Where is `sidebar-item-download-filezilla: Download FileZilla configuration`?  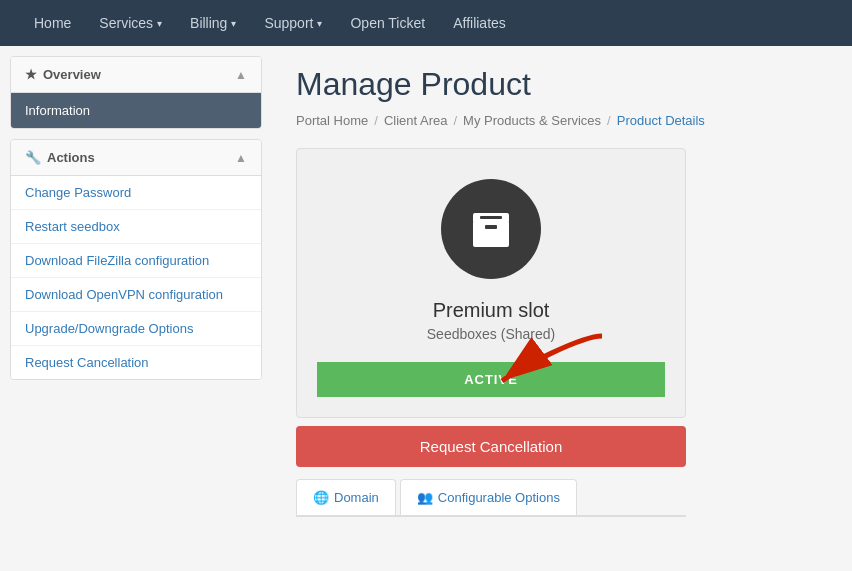
sidebar-item-download-filezilla: Download FileZilla configuration is located at coordinates (136, 261).